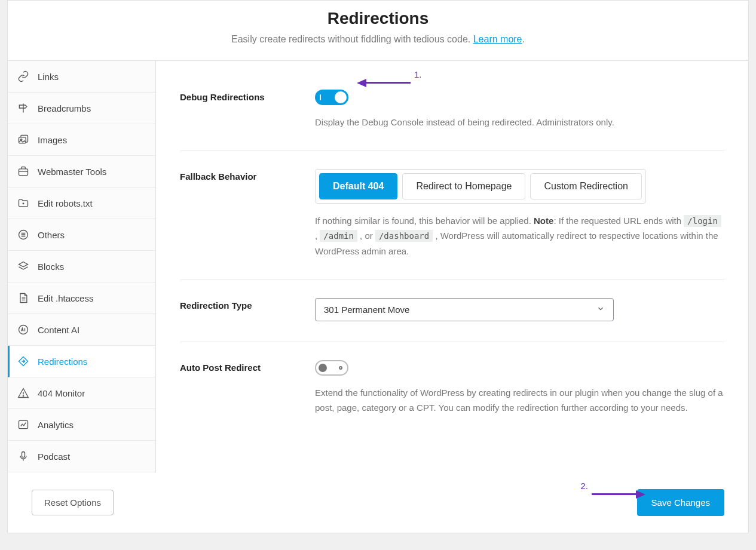  What do you see at coordinates (81, 330) in the screenshot?
I see `sidebar-item-content-ai: Content AI` at bounding box center [81, 330].